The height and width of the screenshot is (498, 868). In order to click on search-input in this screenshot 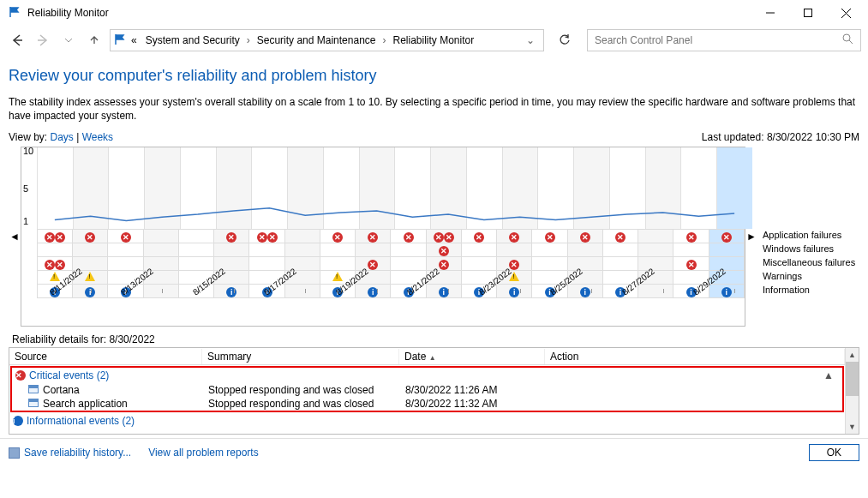, I will do `click(718, 40)`.